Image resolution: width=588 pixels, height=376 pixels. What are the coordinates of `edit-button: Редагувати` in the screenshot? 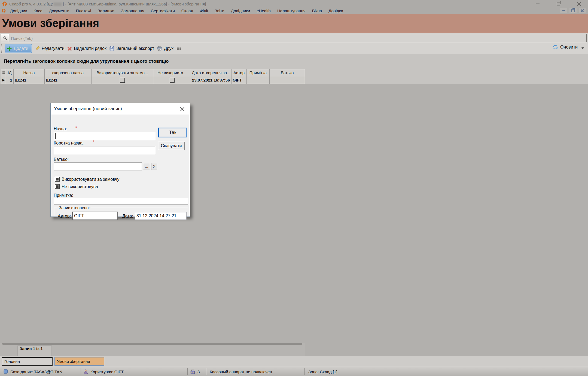 It's located at (50, 49).